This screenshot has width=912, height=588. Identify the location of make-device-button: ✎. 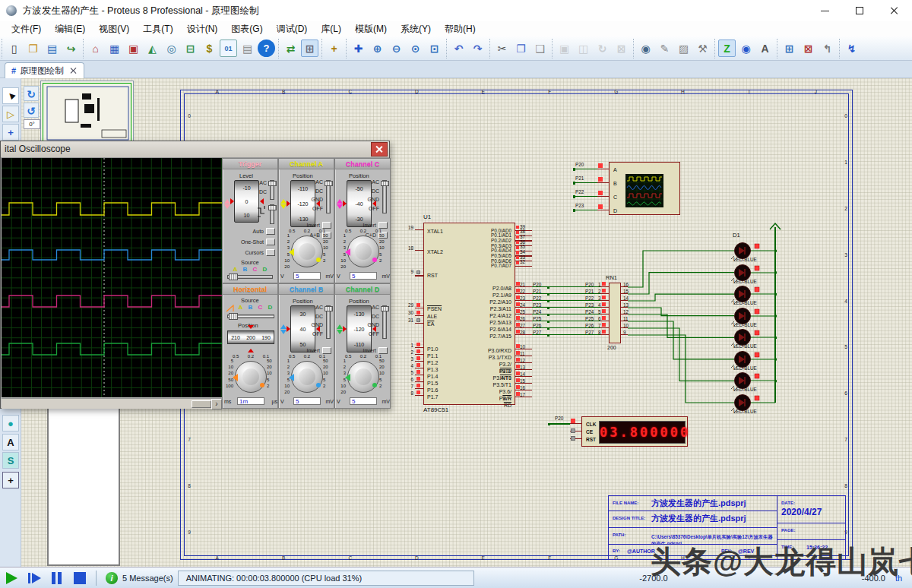
(664, 49).